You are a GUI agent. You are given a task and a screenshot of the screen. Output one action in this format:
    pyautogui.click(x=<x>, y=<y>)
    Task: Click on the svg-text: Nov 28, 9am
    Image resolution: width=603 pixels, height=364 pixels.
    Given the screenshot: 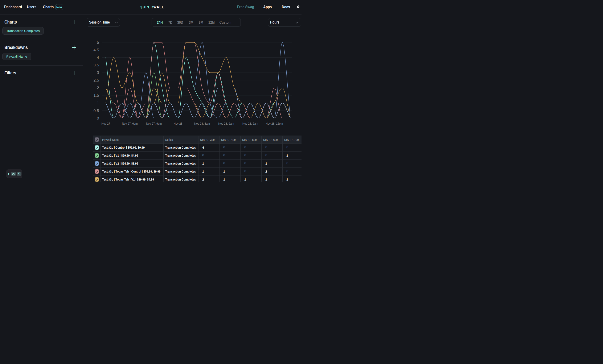 What is the action you would take?
    pyautogui.click(x=250, y=123)
    